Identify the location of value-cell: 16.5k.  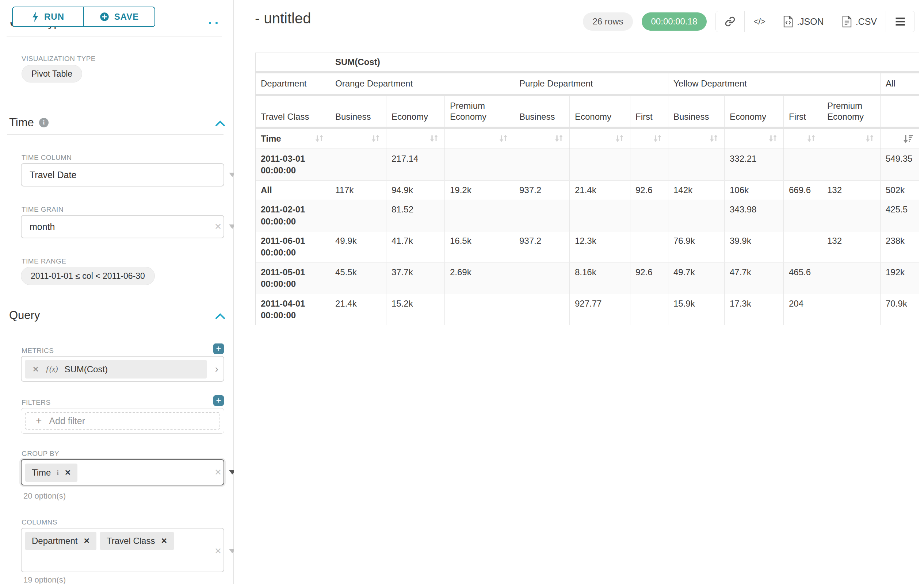
(480, 247).